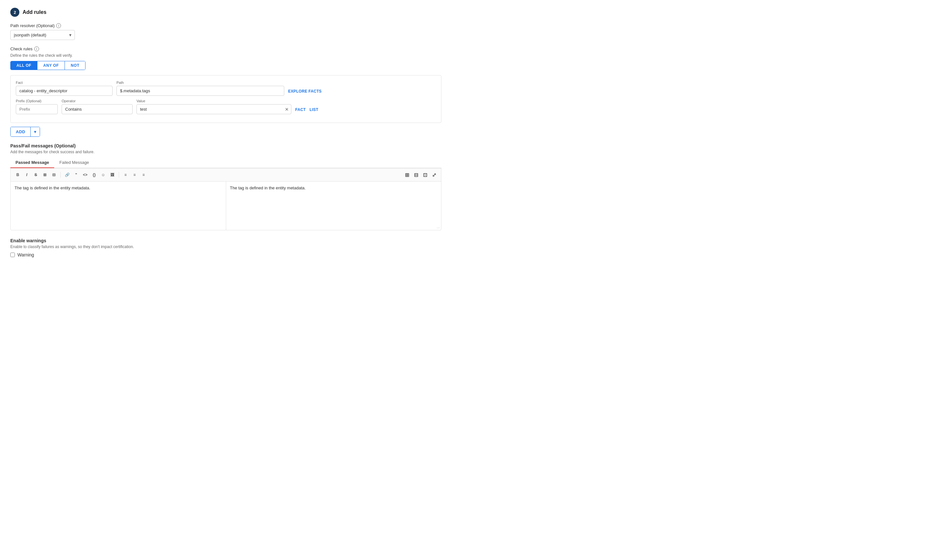 The width and height of the screenshot is (935, 560). I want to click on fact-label: Fact, so click(64, 83).